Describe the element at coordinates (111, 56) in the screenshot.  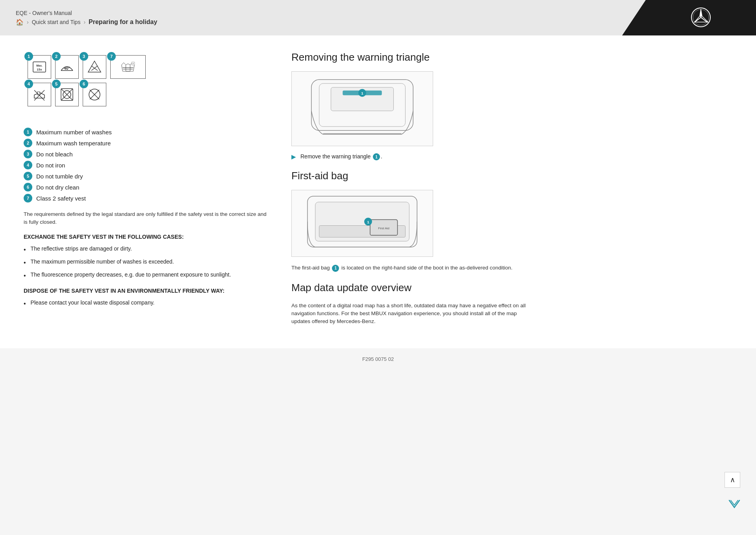
I see `icon-num-7: 7` at that location.